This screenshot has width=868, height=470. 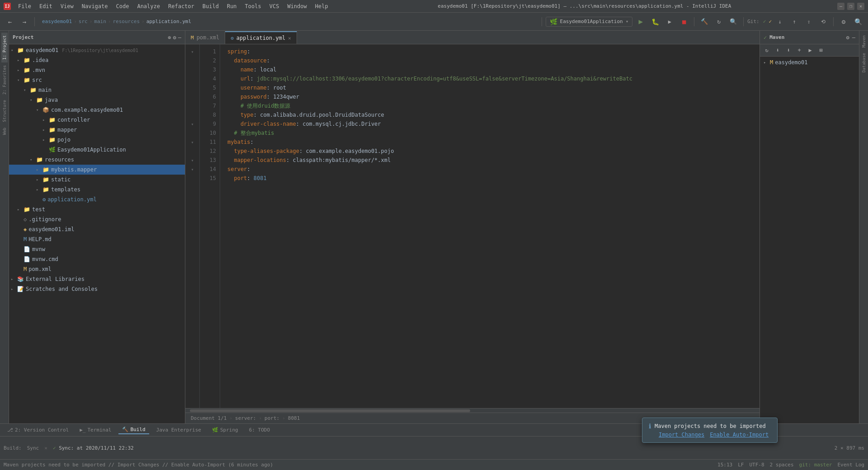 I want to click on menu-code: Code, so click(x=123, y=6).